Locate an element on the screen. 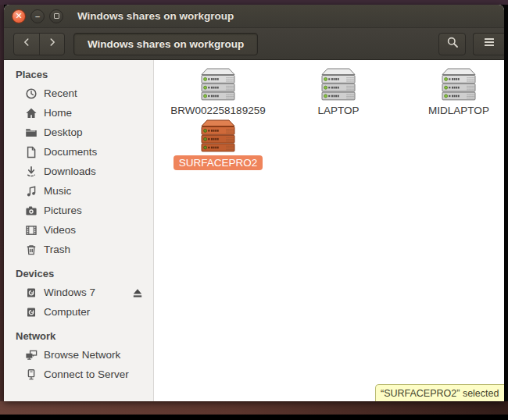  forward-button is located at coordinates (52, 44).